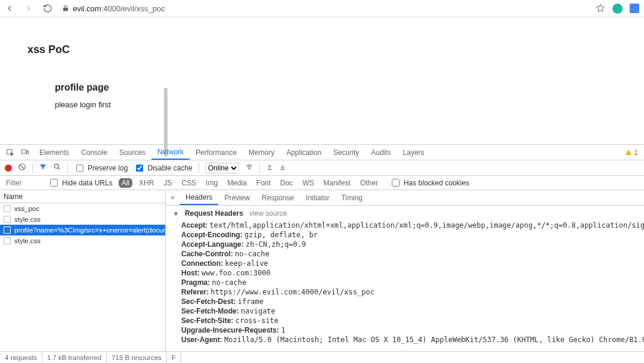  What do you see at coordinates (82, 209) in the screenshot?
I see `request-row: xss_poc` at bounding box center [82, 209].